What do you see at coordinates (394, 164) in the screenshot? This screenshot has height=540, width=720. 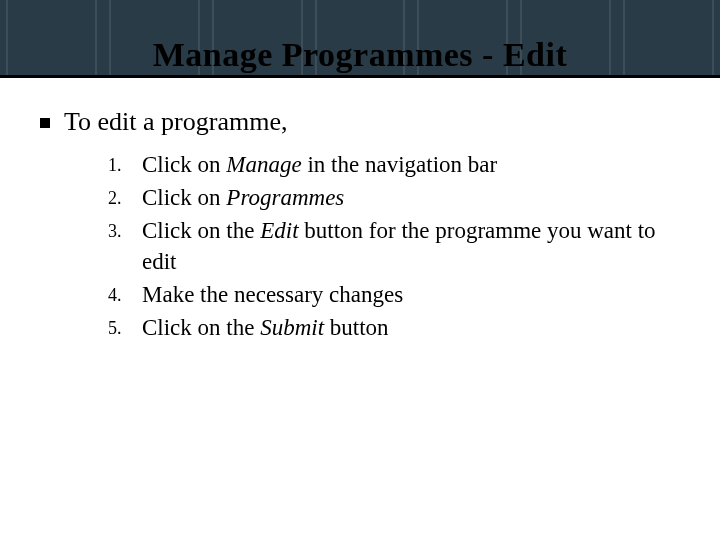 I see `step-item: Click on Manage in the navigation bar` at bounding box center [394, 164].